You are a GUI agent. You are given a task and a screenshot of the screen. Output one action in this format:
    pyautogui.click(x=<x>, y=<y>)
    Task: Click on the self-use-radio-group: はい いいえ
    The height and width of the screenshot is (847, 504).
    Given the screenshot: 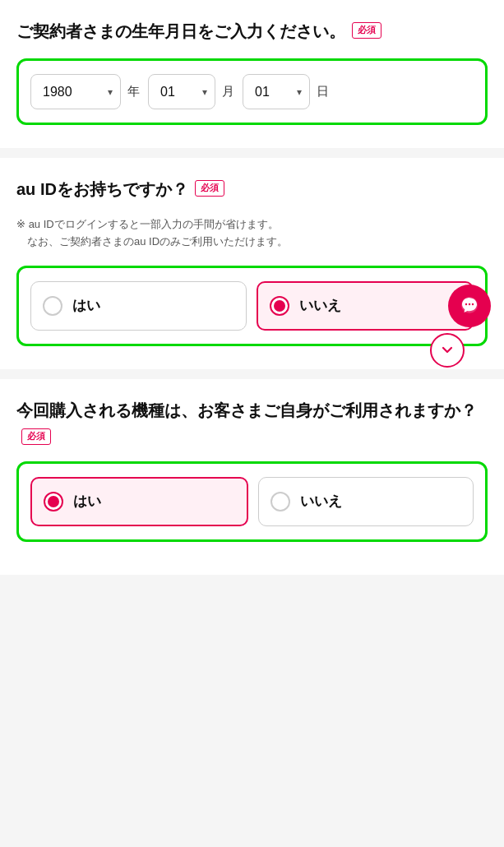 What is the action you would take?
    pyautogui.click(x=252, y=502)
    